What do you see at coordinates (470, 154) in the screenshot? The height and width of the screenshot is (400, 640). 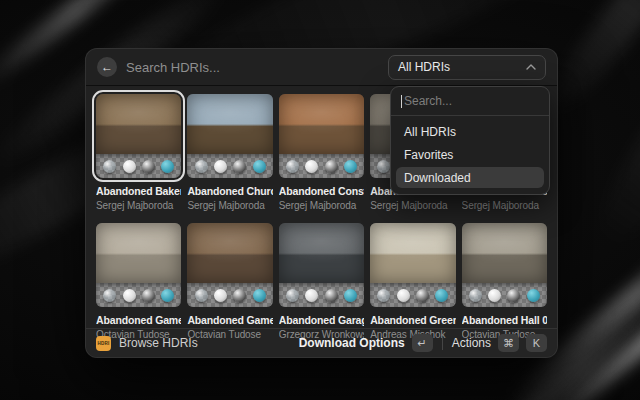 I see `dropdown-option-favorites: Favorites` at bounding box center [470, 154].